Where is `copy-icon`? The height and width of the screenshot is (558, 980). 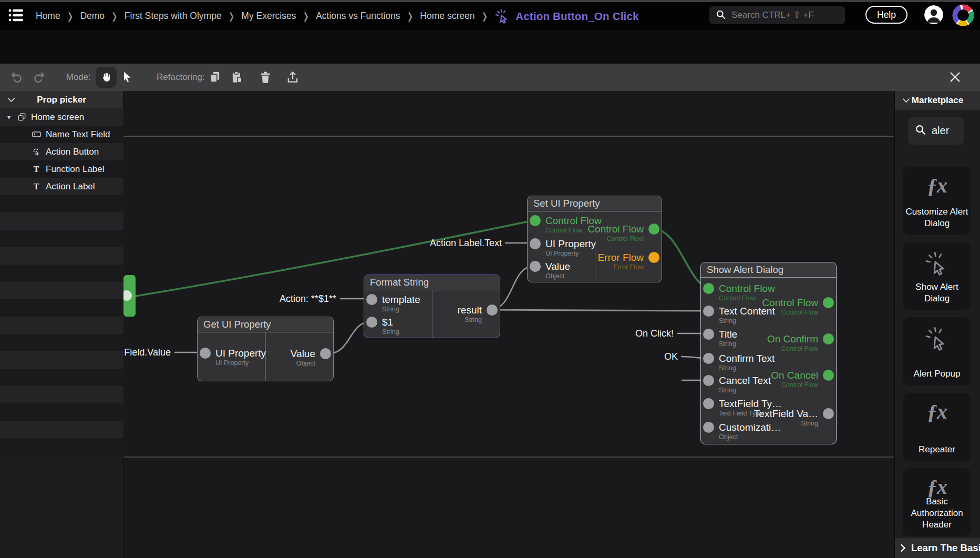
copy-icon is located at coordinates (215, 77).